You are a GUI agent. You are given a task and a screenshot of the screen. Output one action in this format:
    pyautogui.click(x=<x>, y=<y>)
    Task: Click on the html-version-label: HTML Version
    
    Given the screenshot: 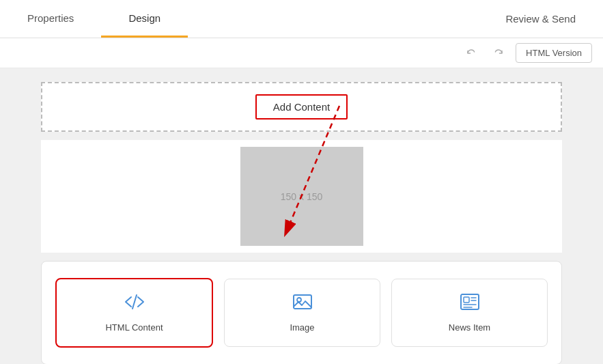 What is the action you would take?
    pyautogui.click(x=554, y=53)
    